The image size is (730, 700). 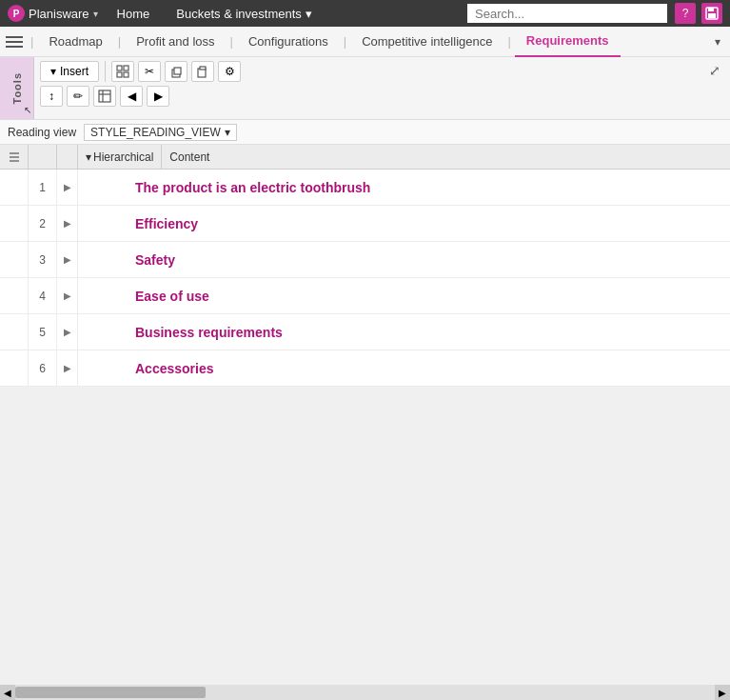 What do you see at coordinates (78, 96) in the screenshot?
I see `edit-icon-btn: ✏` at bounding box center [78, 96].